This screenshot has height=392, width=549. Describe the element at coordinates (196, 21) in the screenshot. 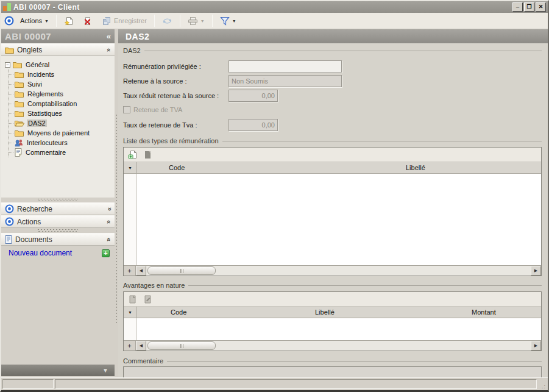

I see `print-button: ▼` at that location.